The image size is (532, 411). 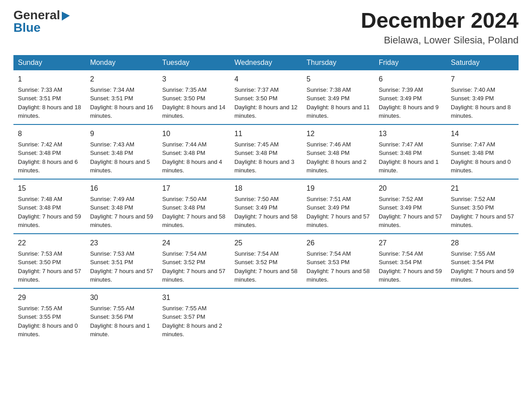 I want to click on day-cell: 2Sunrise: 7:34 AMSunset: 3:51 PMDaylight…, so click(x=122, y=98).